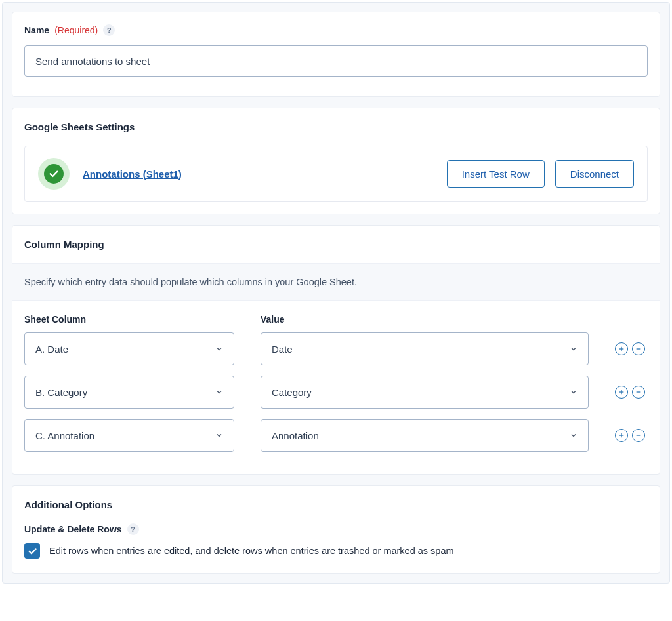 The height and width of the screenshot is (621, 672). I want to click on options-title: Additional Options, so click(336, 505).